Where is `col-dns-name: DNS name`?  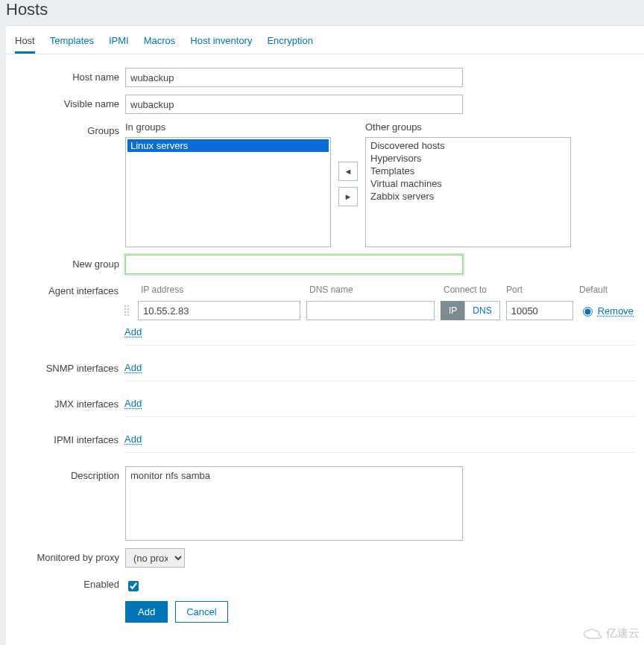
col-dns-name: DNS name is located at coordinates (373, 290).